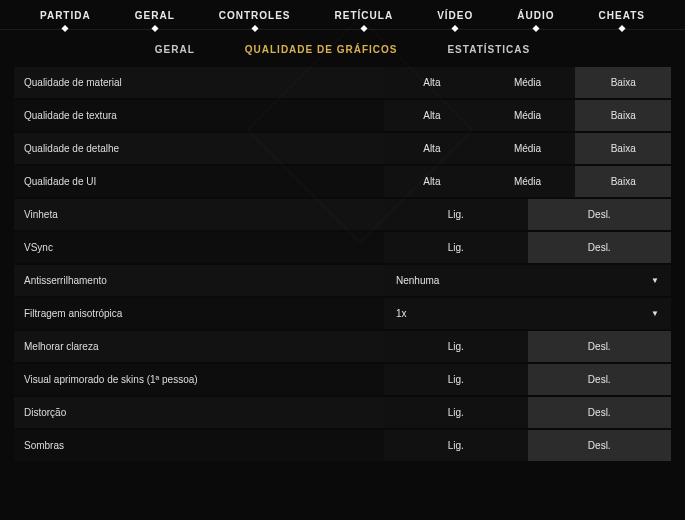 The width and height of the screenshot is (685, 520). Describe the element at coordinates (456, 214) in the screenshot. I see `opt-vinheta-lig: Lig.` at that location.